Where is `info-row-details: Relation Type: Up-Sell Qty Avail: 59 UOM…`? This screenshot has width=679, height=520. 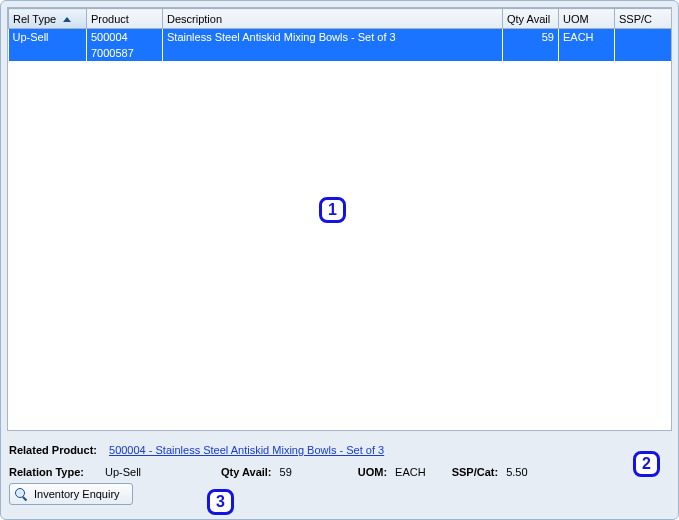 info-row-details: Relation Type: Up-Sell Qty Avail: 59 UOM… is located at coordinates (340, 472).